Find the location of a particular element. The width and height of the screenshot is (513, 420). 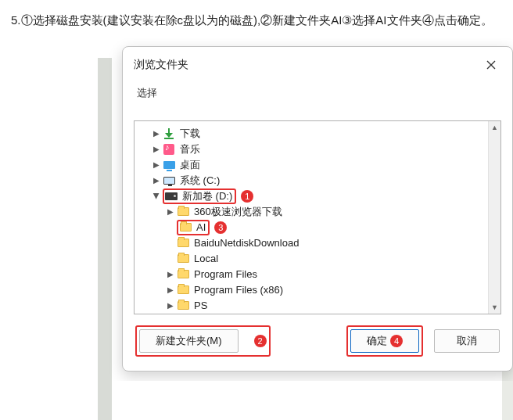

callout-highlight: AI is located at coordinates (193, 228).